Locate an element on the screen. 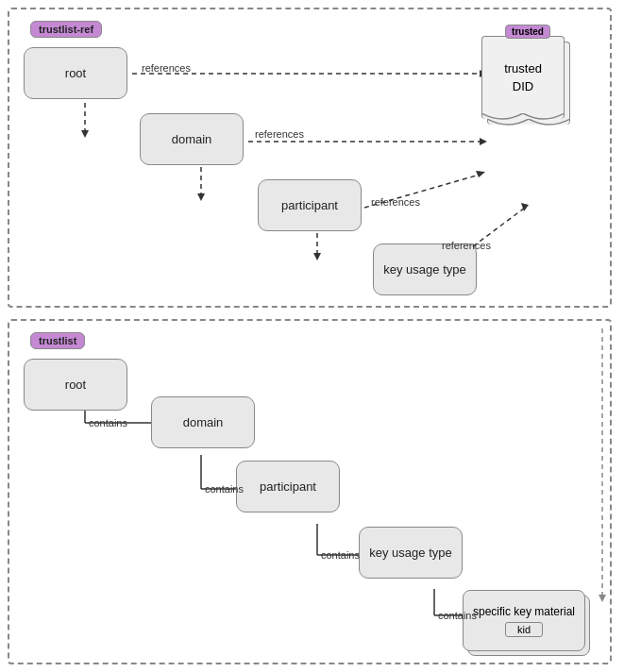 This screenshot has width=624, height=672. contains-label-domain-participant: contains is located at coordinates (225, 489).